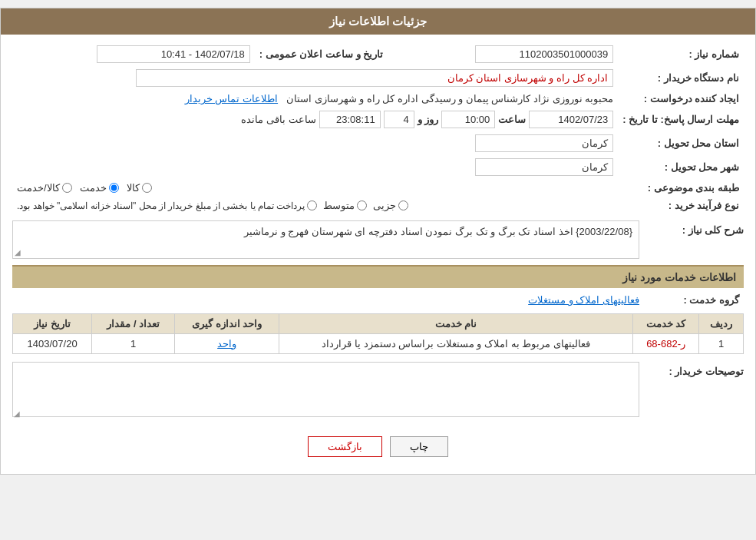  I want to click on sharh-niaz-box: {2003/22/08} اخذ اسناد تک برگ و تک برگ ن…, so click(325, 240).